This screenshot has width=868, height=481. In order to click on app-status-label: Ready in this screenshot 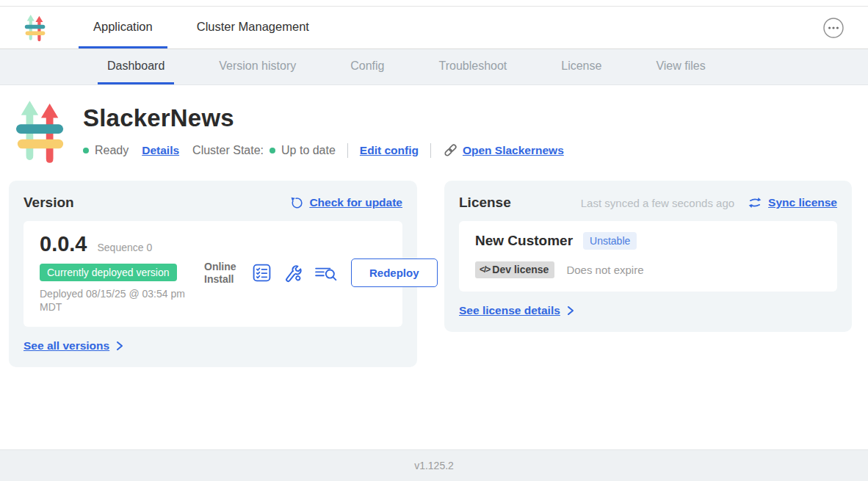, I will do `click(112, 151)`.